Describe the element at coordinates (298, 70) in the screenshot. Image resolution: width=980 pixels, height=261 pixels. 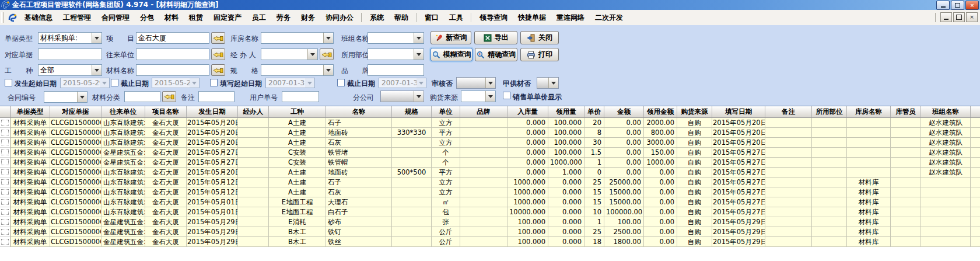
I see `spec-combo` at that location.